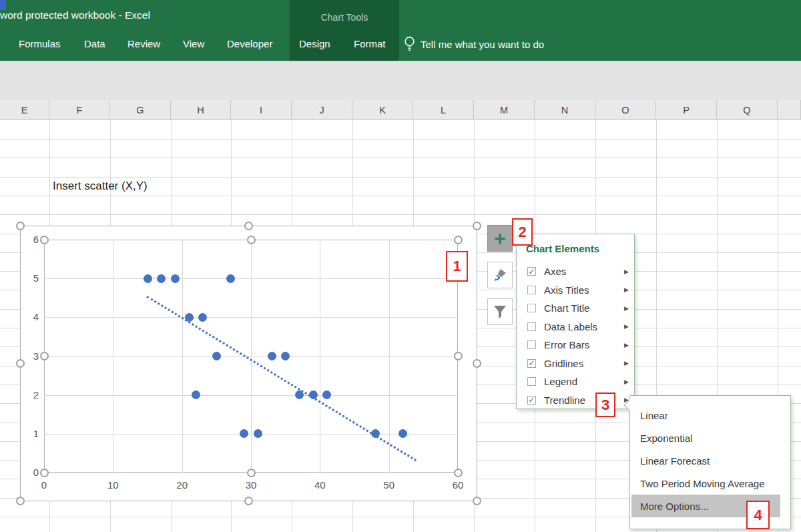 The height and width of the screenshot is (532, 801). Describe the element at coordinates (500, 275) in the screenshot. I see `chart-styles-button` at that location.